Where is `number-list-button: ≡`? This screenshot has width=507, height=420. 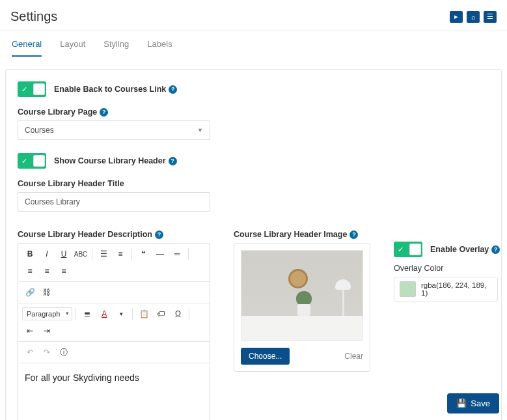 number-list-button: ≡ is located at coordinates (120, 254).